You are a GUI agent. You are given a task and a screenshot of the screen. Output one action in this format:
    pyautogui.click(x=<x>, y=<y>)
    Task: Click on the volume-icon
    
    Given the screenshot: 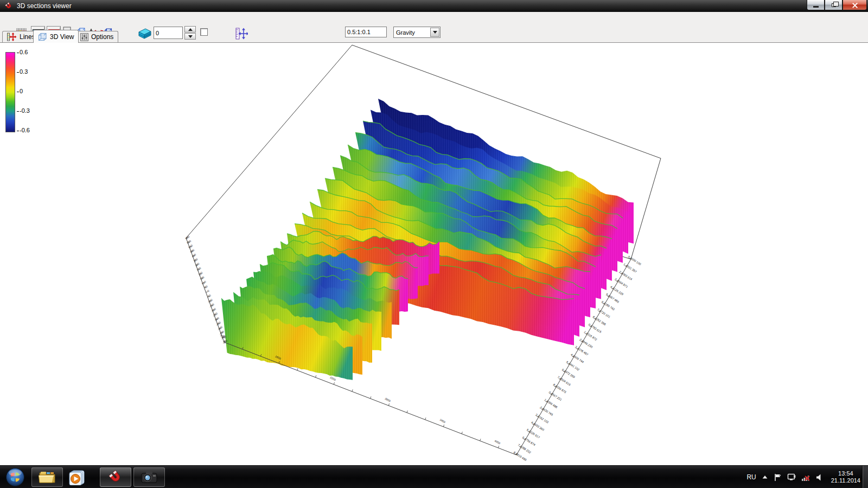 What is the action you would take?
    pyautogui.click(x=820, y=477)
    